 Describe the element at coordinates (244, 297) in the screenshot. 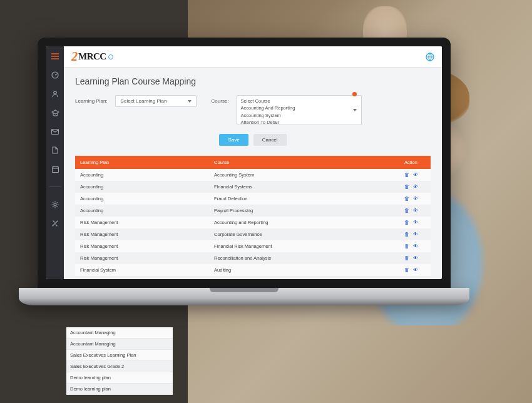

I see `laptop-base` at that location.